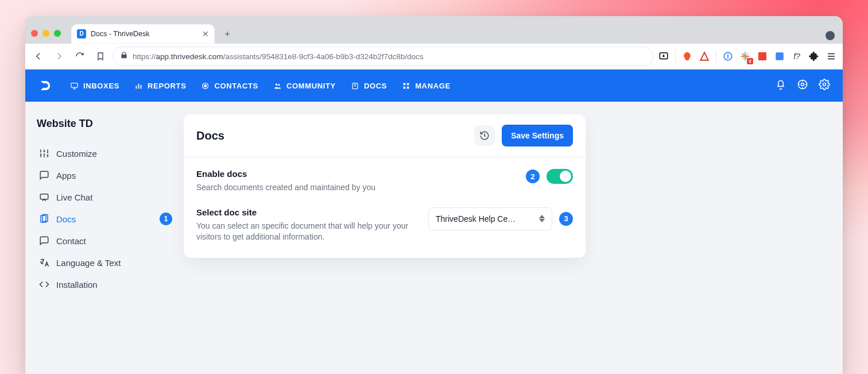  What do you see at coordinates (103, 241) in the screenshot?
I see `sidebar-item-contact: Contact` at bounding box center [103, 241].